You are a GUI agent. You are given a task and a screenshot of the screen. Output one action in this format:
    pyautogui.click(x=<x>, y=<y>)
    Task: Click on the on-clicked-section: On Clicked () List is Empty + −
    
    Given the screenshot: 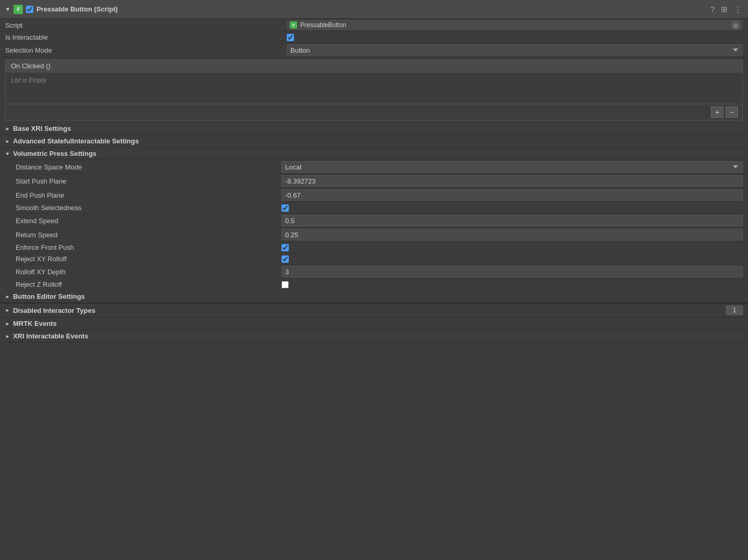 What is the action you would take?
    pyautogui.click(x=374, y=90)
    